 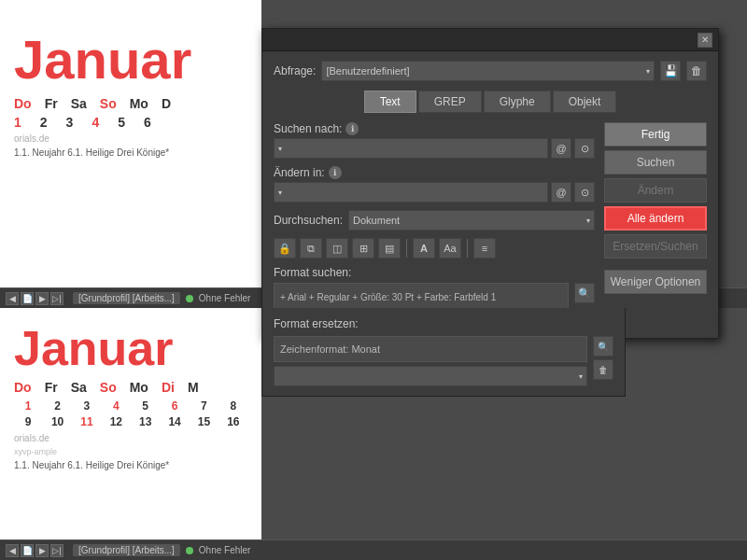 I want to click on format-ersetzen-value: Zeichenformat: Monat, so click(x=331, y=349).